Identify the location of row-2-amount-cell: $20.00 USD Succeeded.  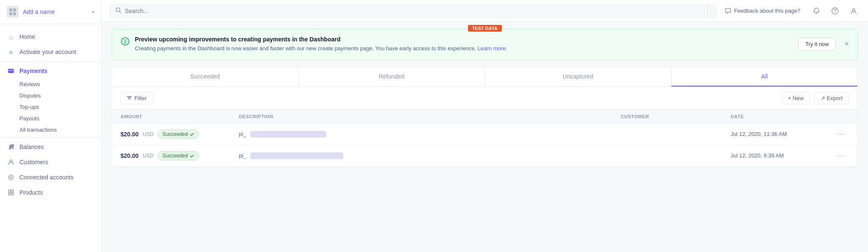
(180, 156).